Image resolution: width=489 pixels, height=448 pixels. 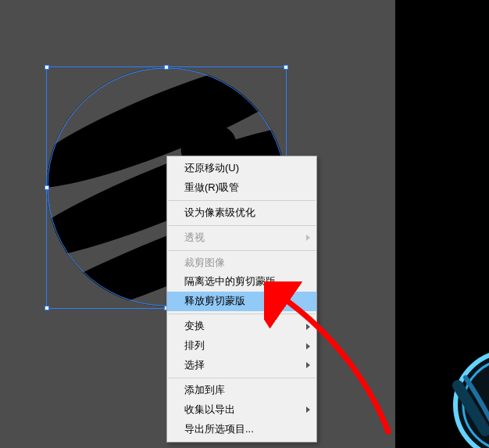 What do you see at coordinates (195, 238) in the screenshot?
I see `menu-item-label: 透视` at bounding box center [195, 238].